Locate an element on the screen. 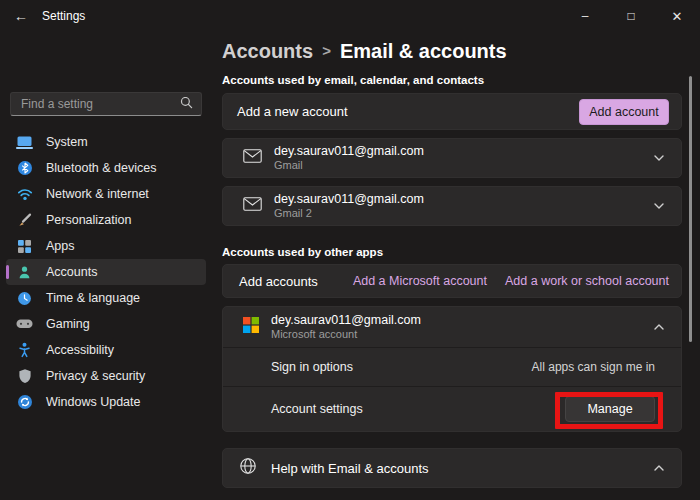 This screenshot has width=700, height=500. search-icon is located at coordinates (186, 104).